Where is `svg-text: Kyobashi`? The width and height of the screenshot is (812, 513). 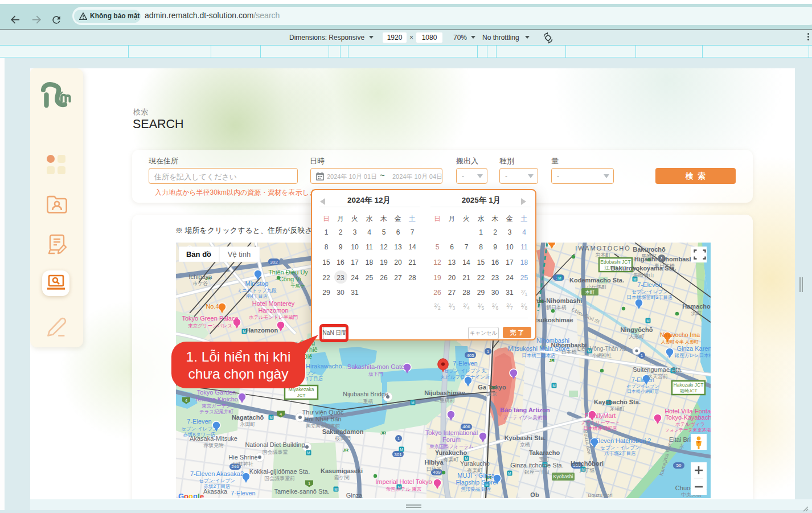
svg-text: Kyobashi is located at coordinates (564, 477).